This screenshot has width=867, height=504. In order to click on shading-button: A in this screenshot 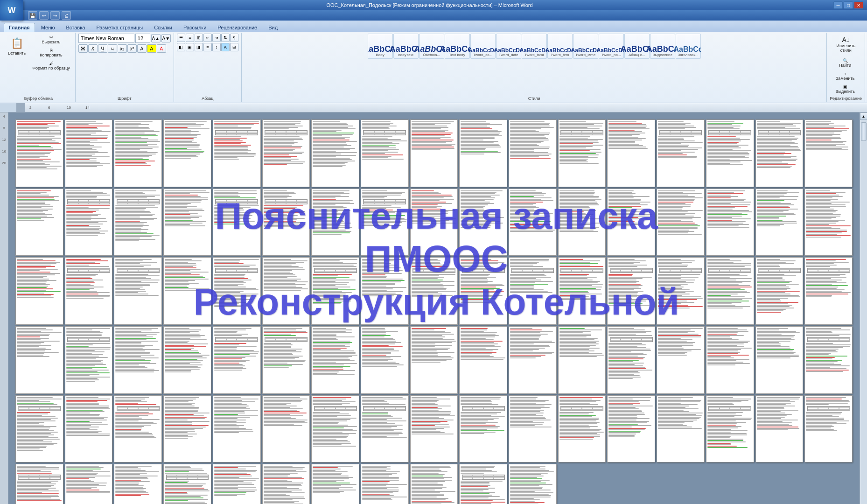, I will do `click(225, 47)`.